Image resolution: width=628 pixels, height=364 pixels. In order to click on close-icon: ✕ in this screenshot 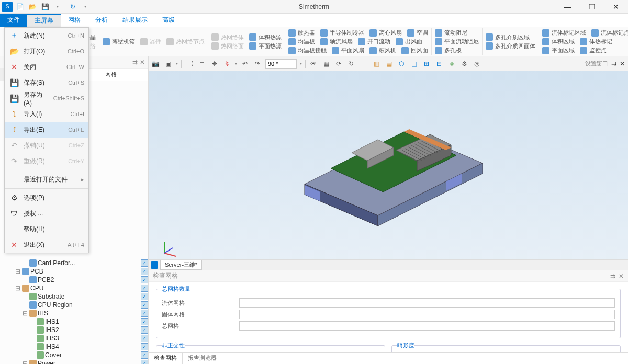, I will do `click(142, 62)`.